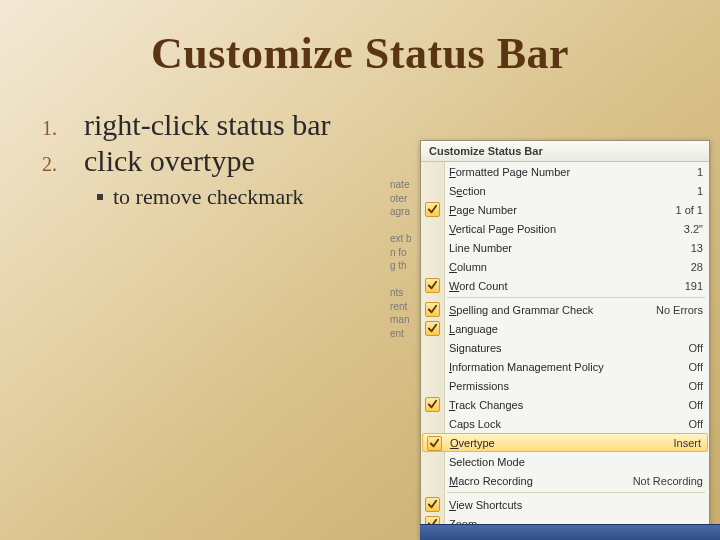 The height and width of the screenshot is (540, 720). What do you see at coordinates (684, 443) in the screenshot?
I see `menu-item-value: Insert` at bounding box center [684, 443].